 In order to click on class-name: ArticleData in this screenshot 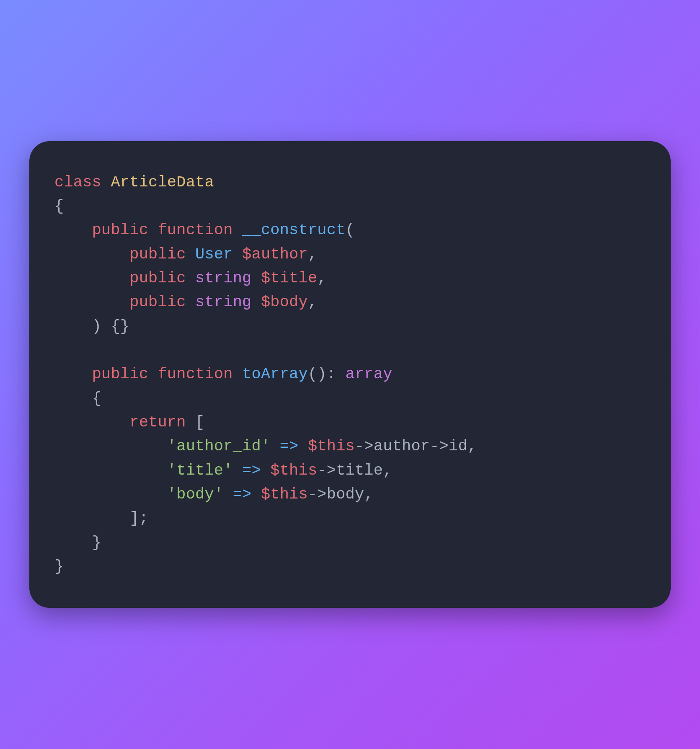, I will do `click(162, 182)`.